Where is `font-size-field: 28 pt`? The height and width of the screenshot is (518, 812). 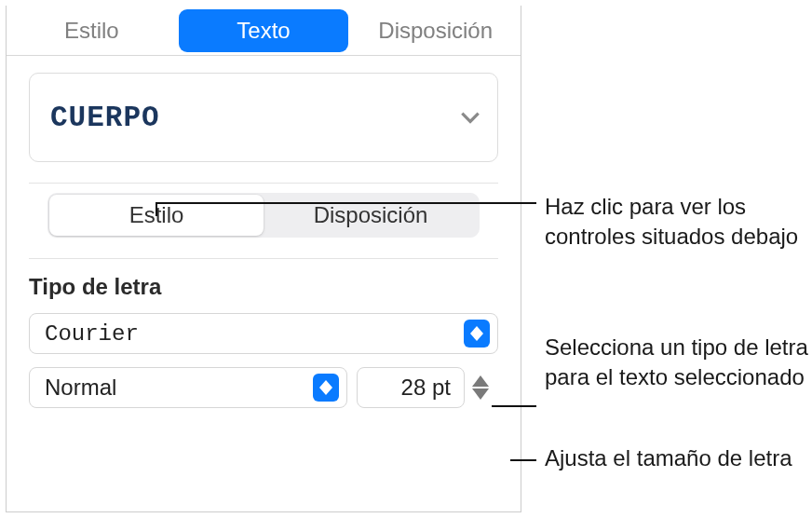
font-size-field: 28 pt is located at coordinates (411, 388).